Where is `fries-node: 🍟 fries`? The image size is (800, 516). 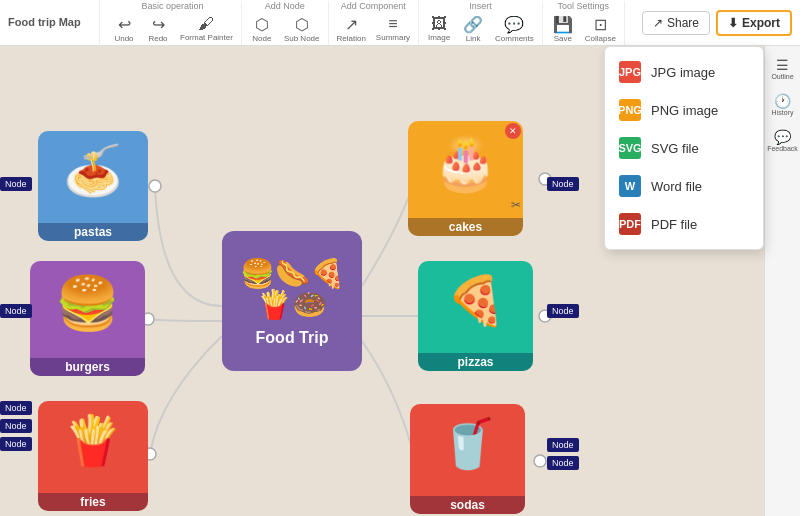 fries-node: 🍟 fries is located at coordinates (93, 456).